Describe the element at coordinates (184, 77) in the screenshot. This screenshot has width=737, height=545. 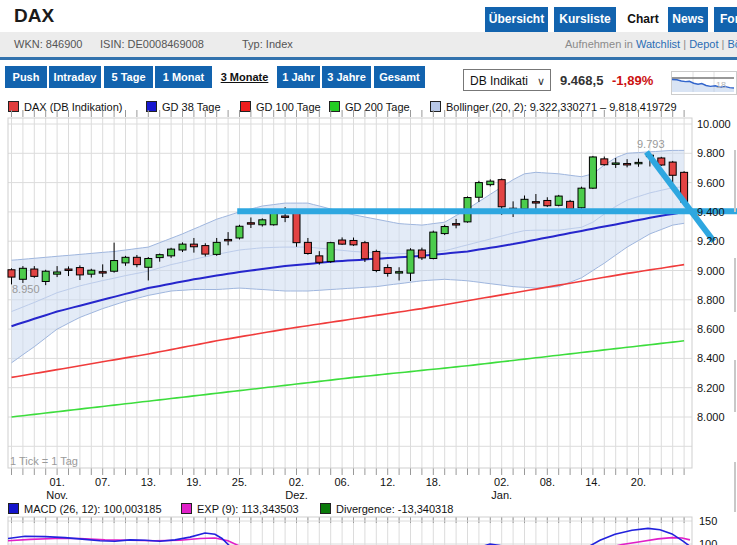
I see `range-button-1-monat: 1 Monat` at that location.